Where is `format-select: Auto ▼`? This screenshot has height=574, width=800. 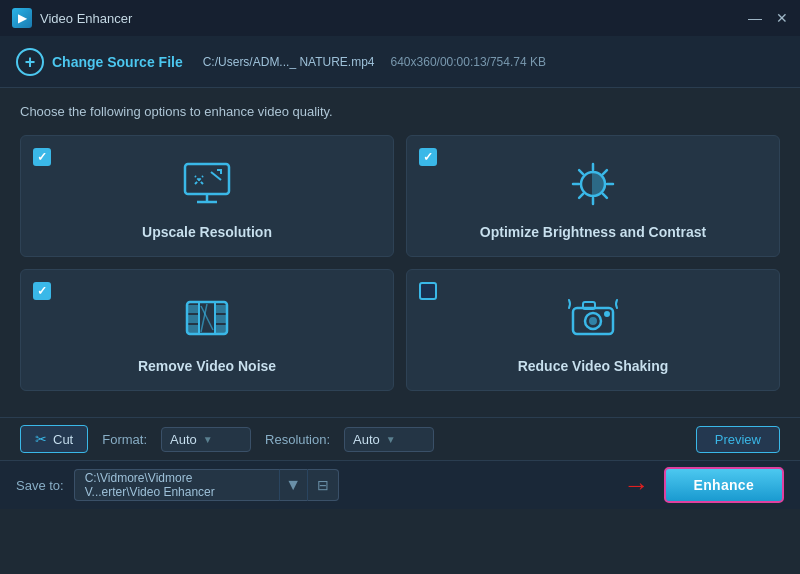
format-select: Auto ▼ is located at coordinates (206, 440).